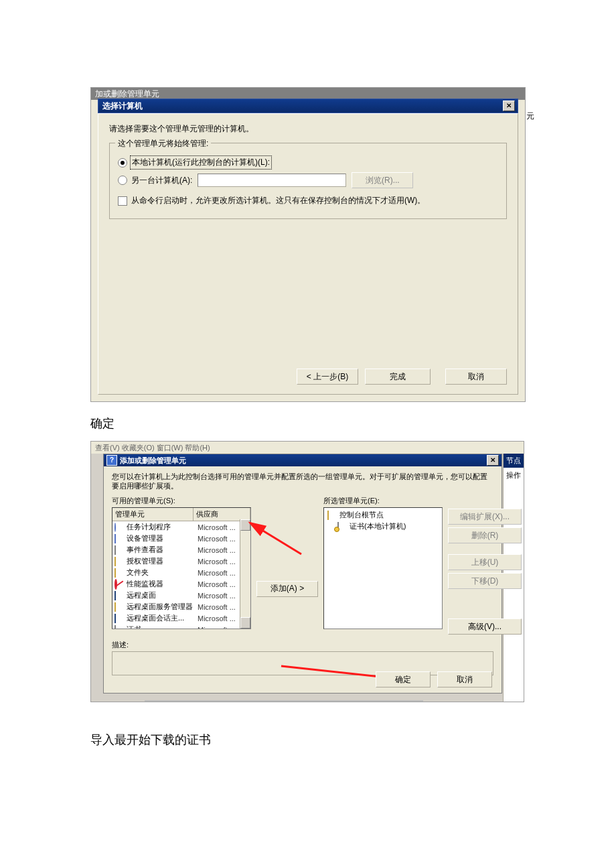 The image size is (616, 855). Describe the element at coordinates (112, 460) in the screenshot. I see `help-icon: ?` at that location.